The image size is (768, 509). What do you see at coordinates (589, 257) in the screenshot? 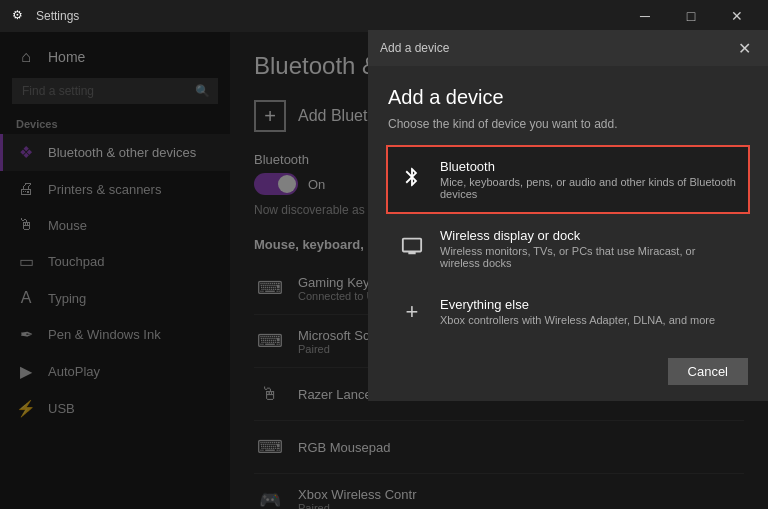
I see `wireless-display-desc: Wireless monitors, TVs, or PCs that use …` at bounding box center [589, 257].